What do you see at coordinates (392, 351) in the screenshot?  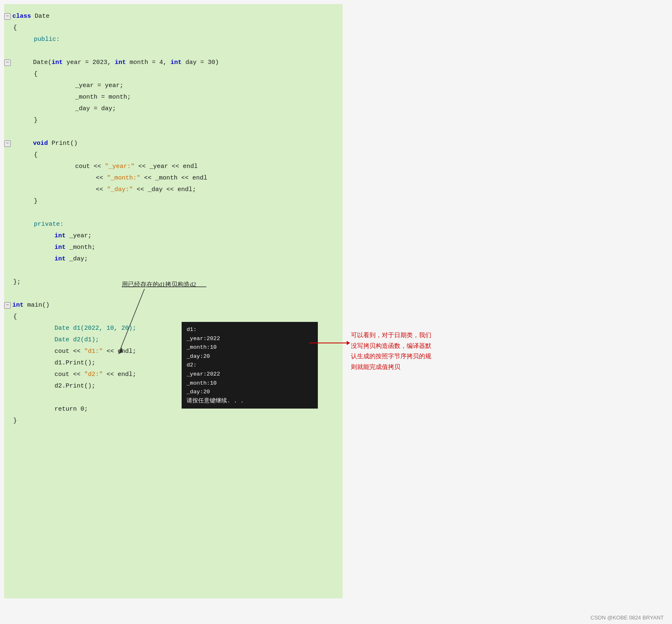 I see `annotation-description: 可以看到，对于日期类，我们没写拷贝构造函数，编译器默认生成的按照字节序拷贝的规则…` at bounding box center [392, 351].